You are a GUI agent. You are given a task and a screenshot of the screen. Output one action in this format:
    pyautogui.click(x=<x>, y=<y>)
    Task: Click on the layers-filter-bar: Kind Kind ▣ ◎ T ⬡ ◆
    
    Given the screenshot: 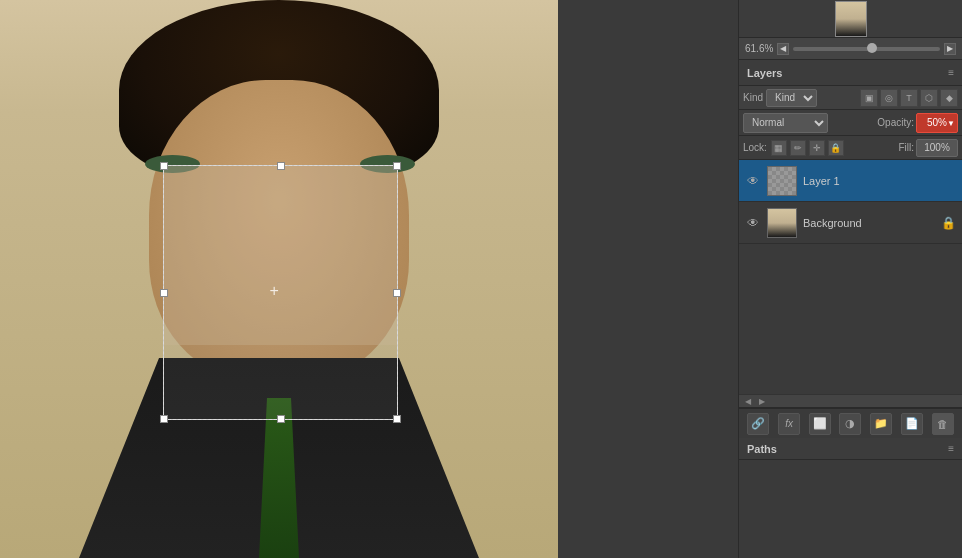 What is the action you would take?
    pyautogui.click(x=850, y=98)
    